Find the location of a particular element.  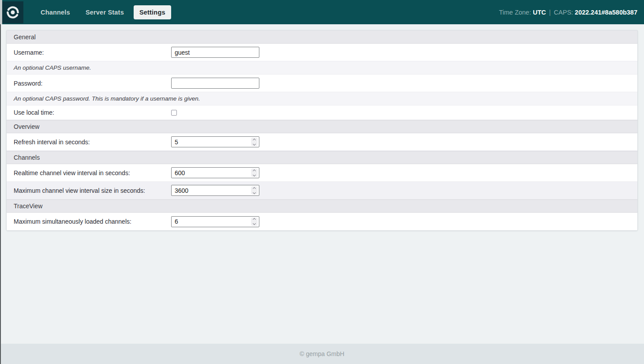

refresh-interval-input: 5 is located at coordinates (215, 142).